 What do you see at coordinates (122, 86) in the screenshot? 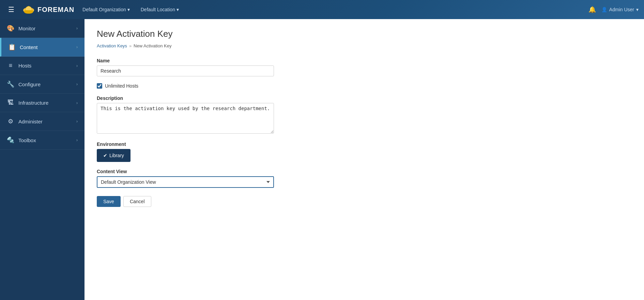
I see `unlimited-hosts-label: Unlimited Hosts` at bounding box center [122, 86].